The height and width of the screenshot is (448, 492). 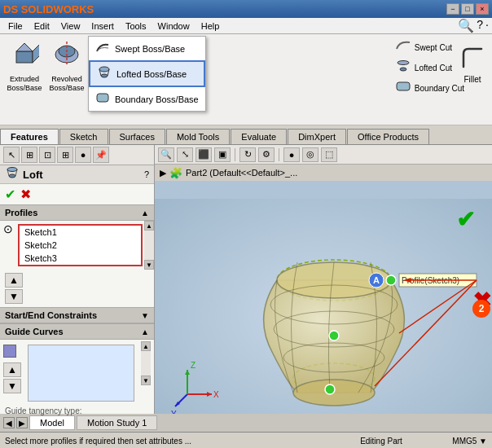 What do you see at coordinates (146, 363) in the screenshot?
I see `guide-scroll-track` at bounding box center [146, 363].